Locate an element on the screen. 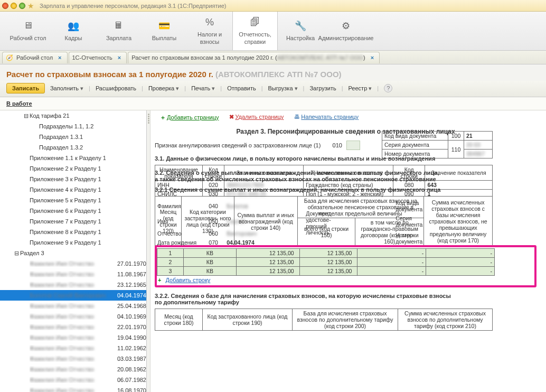  window-close-icon is located at coordinates (5, 6).